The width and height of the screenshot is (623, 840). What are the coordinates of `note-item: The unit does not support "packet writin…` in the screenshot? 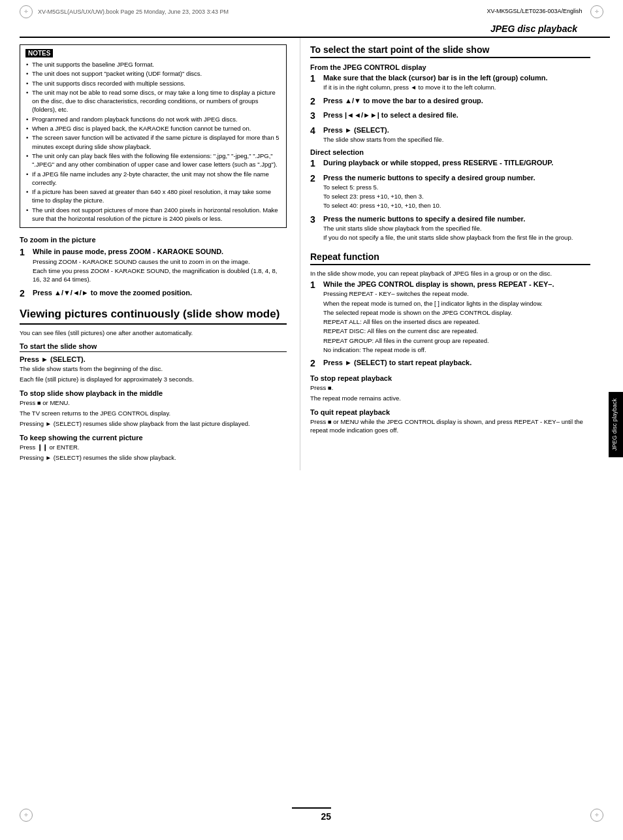 It's located at (153, 73).